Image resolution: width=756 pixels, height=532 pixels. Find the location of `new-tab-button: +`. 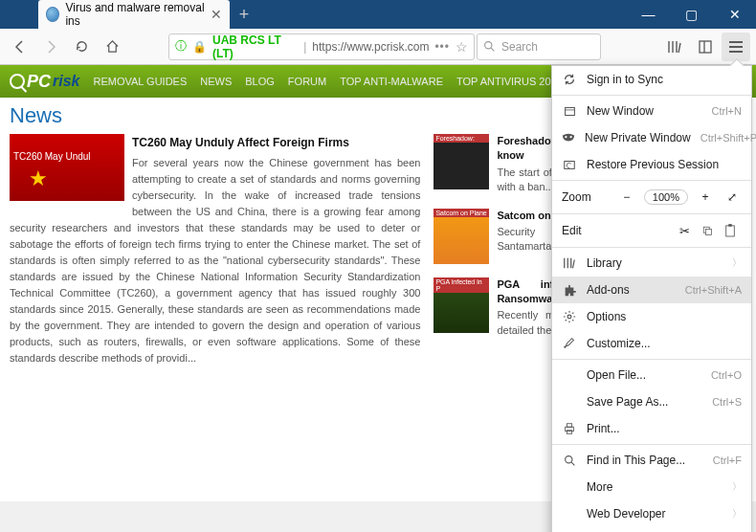

new-tab-button: + is located at coordinates (244, 14).